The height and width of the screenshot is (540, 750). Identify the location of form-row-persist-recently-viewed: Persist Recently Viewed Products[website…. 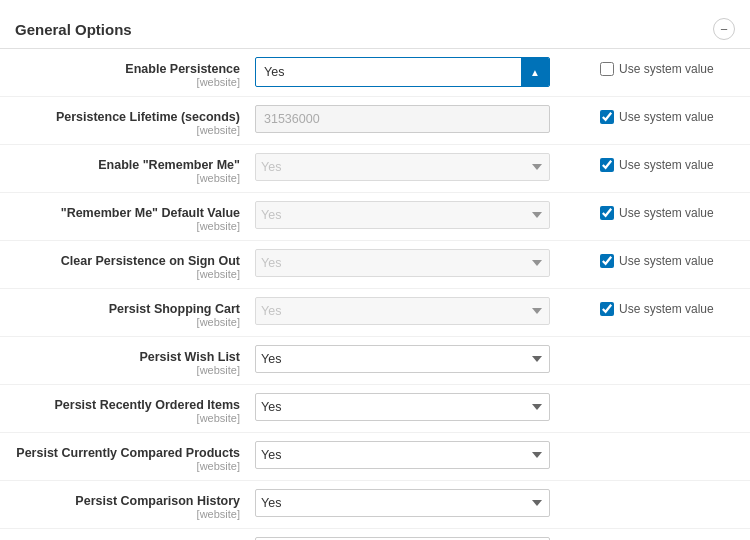
(375, 534).